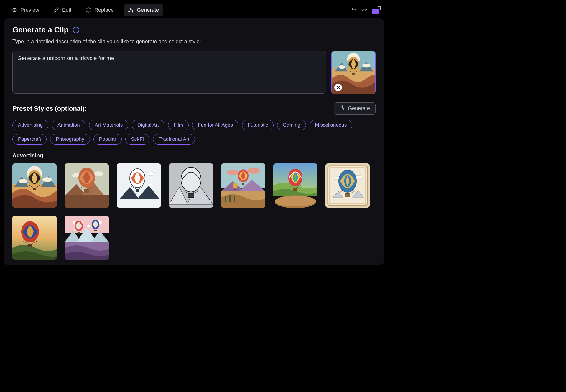  I want to click on eye-icon, so click(14, 10).